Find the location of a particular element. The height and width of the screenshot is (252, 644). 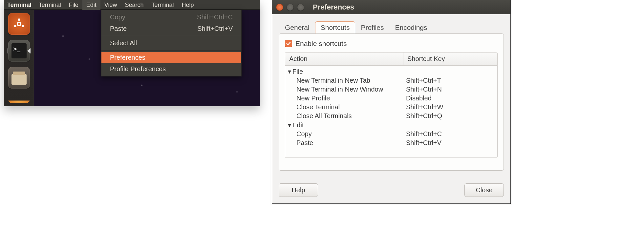

shortcut-action: New Profile is located at coordinates (351, 98).